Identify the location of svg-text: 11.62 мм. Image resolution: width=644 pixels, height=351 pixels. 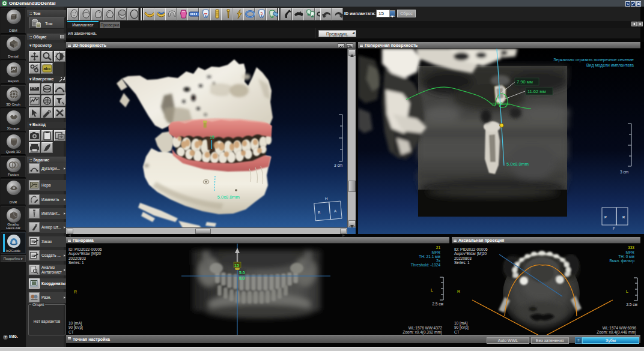
(537, 91).